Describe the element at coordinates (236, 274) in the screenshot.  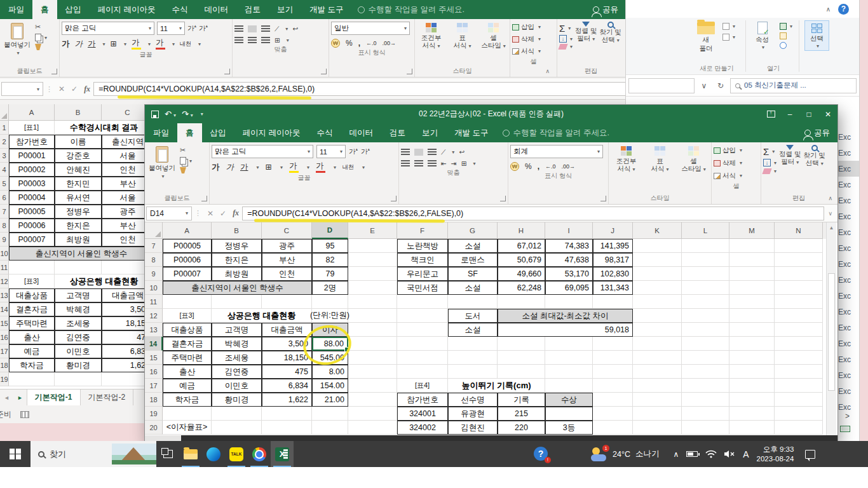
I see `cell-B9: 최방원` at that location.